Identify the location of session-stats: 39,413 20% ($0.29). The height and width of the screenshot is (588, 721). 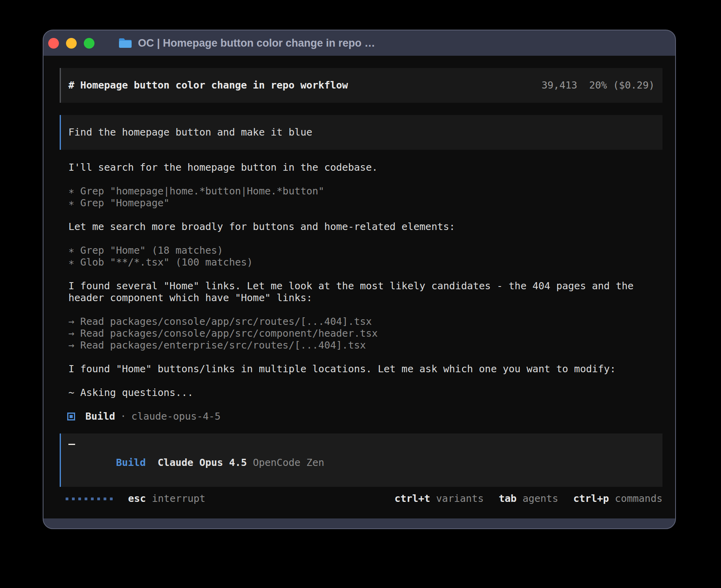
(598, 85).